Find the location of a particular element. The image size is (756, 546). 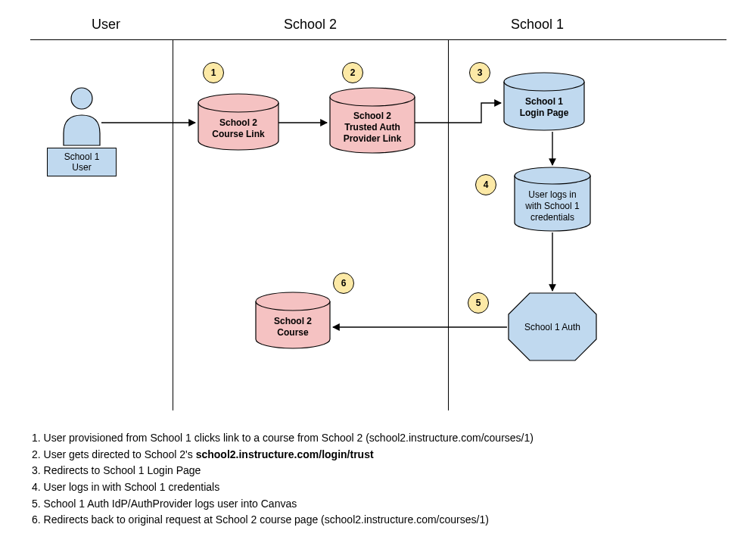

note-2-pre: 2. User gets directed to School 2's is located at coordinates (114, 454).